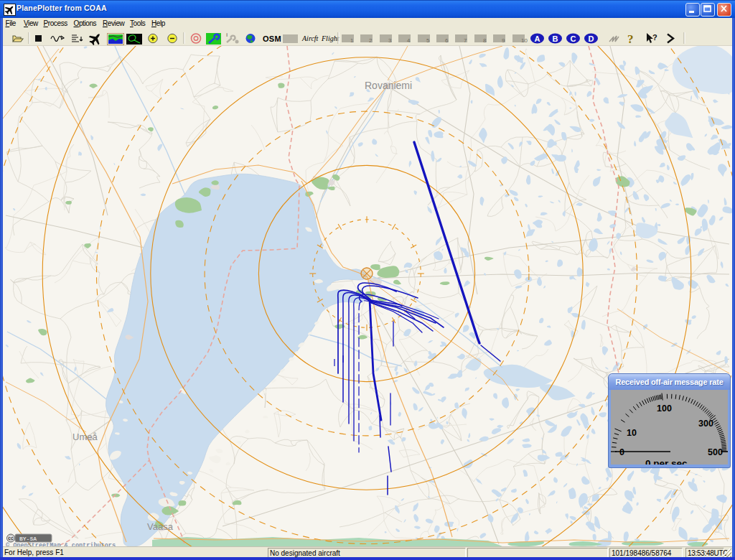 The height and width of the screenshot is (560, 735). I want to click on svg-text: 0 per sec, so click(666, 461).